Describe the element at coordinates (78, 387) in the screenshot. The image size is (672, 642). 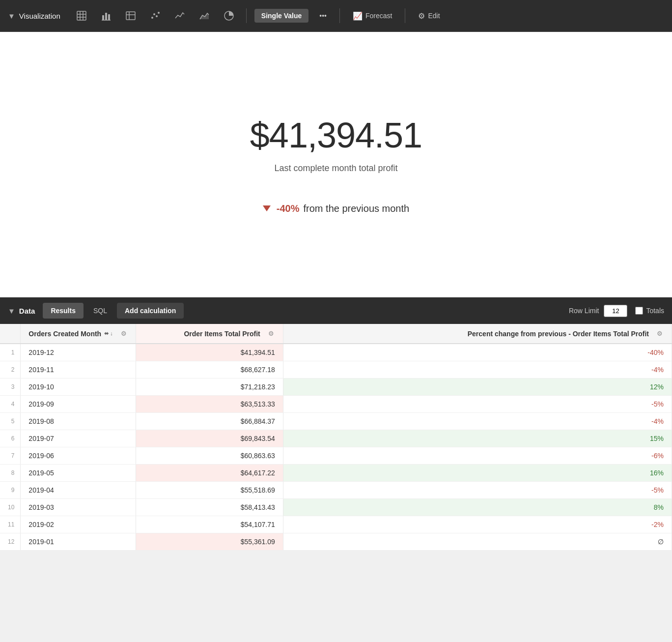
I see `cell-month: 2019-10` at that location.